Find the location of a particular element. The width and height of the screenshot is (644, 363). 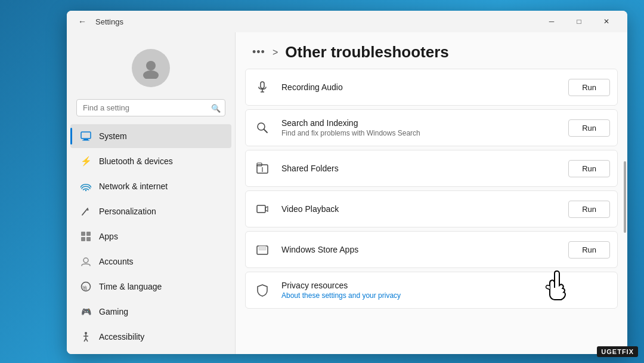

bluetooth-icon: ⚡ is located at coordinates (86, 161).